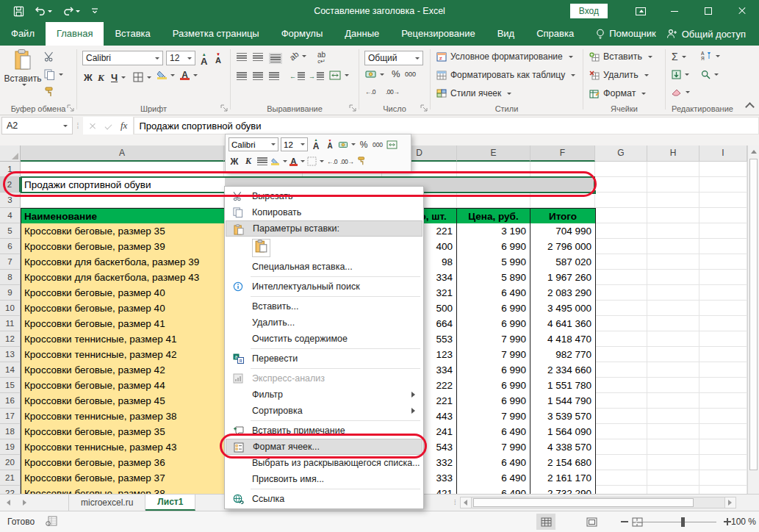  I want to click on comma-style-button: 000, so click(410, 74).